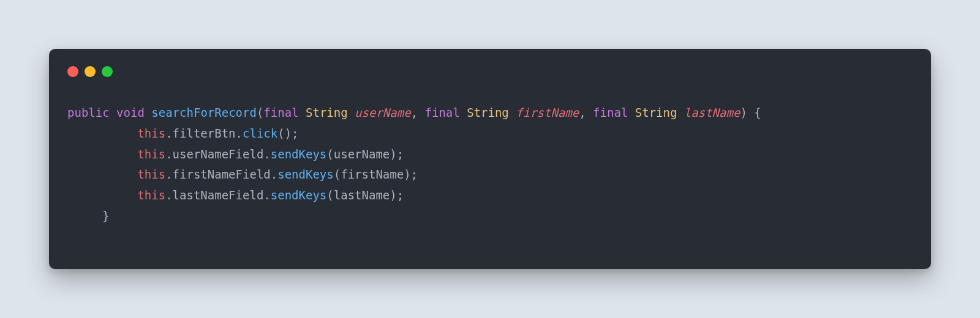 The image size is (980, 318). I want to click on close-icon, so click(73, 72).